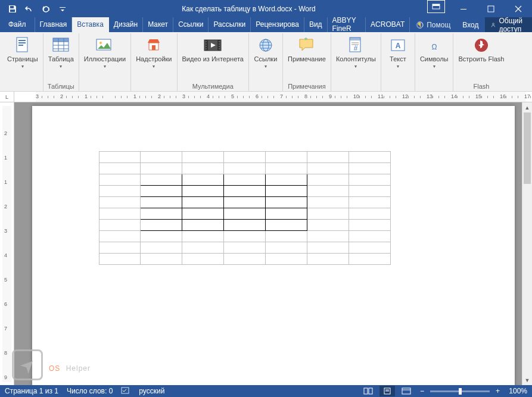 This screenshot has height=397, width=532. I want to click on scroll-up-button: ▲, so click(527, 107).